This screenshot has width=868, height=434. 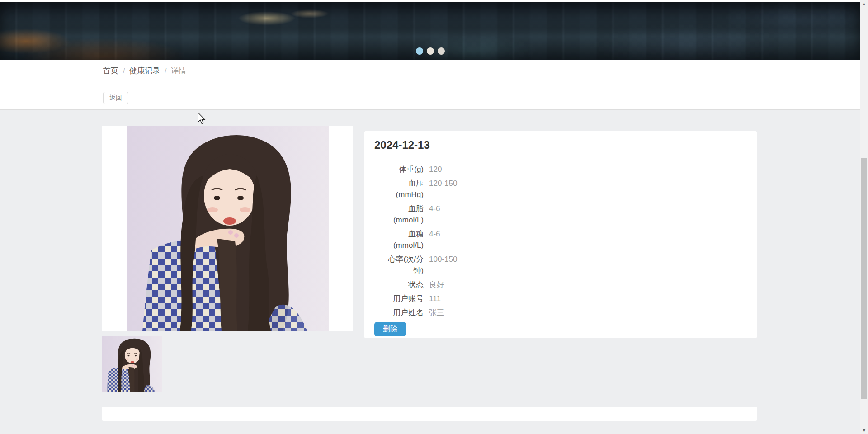 I want to click on scroll-down-arrow-icon: ▼, so click(x=864, y=430).